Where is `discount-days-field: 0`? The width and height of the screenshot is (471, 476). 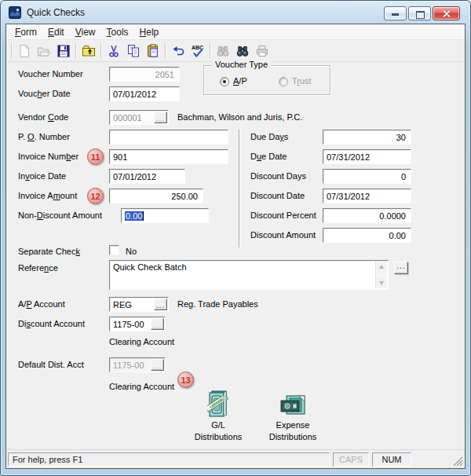 discount-days-field: 0 is located at coordinates (367, 176).